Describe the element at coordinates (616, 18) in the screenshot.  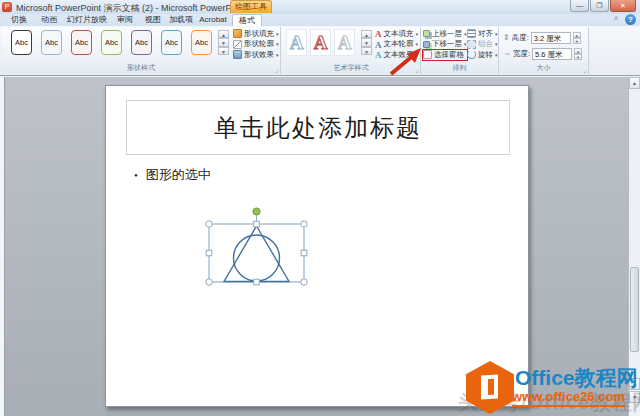
I see `collapse-ribbon-icon: ˄` at that location.